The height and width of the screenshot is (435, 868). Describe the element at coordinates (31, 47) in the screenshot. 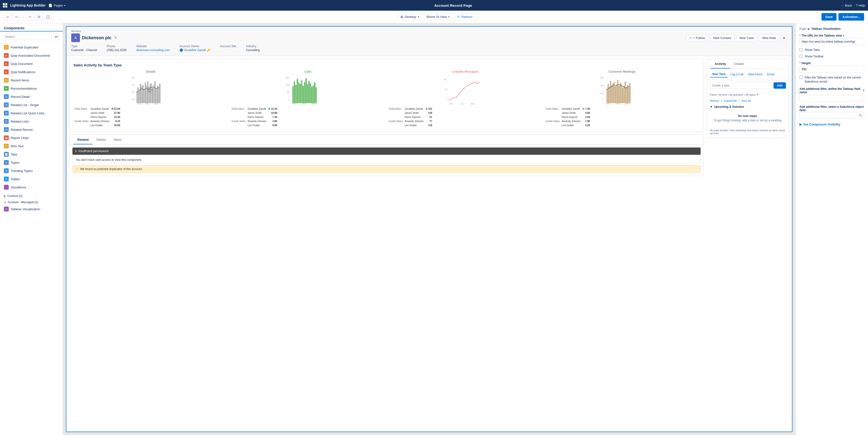

I see `sidebar-item-potential-duplicates: ⬡Potential Duplicates` at that location.